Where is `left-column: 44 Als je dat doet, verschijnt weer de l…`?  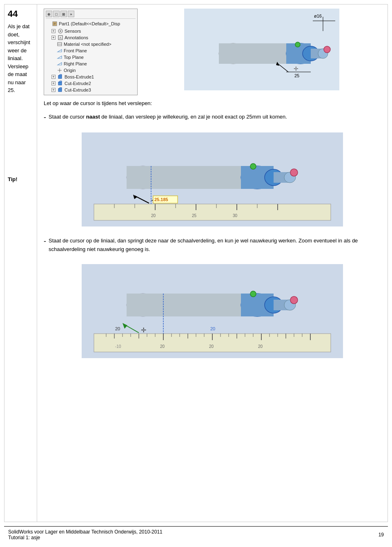 left-column: 44 Als je dat doet, verschijnt weer de l… is located at coordinates (21, 263).